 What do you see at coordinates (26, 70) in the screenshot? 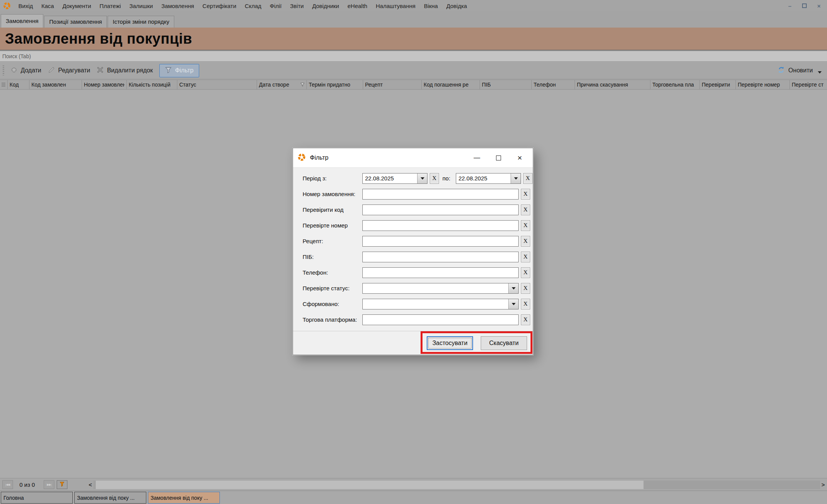
I see `add-button: Додати` at bounding box center [26, 70].